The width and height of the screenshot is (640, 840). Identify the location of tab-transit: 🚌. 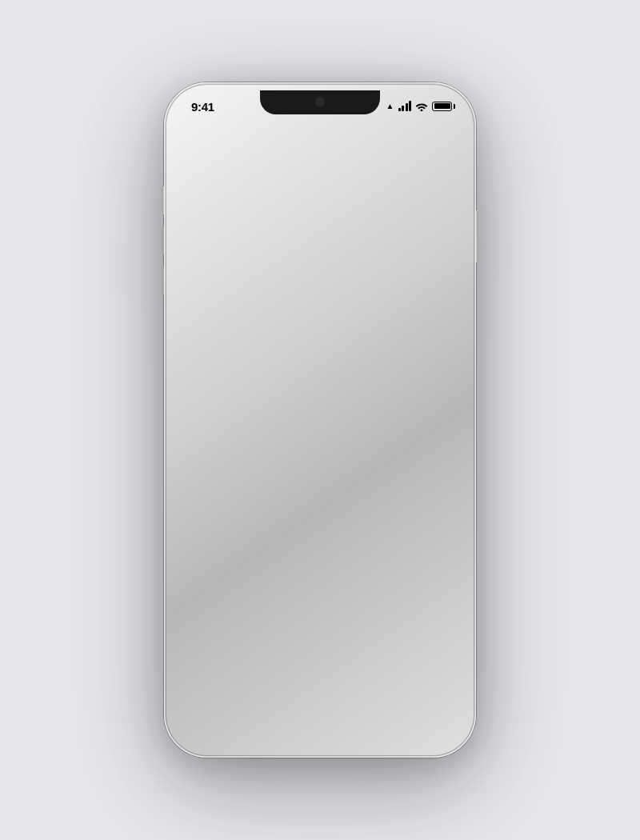
(320, 544).